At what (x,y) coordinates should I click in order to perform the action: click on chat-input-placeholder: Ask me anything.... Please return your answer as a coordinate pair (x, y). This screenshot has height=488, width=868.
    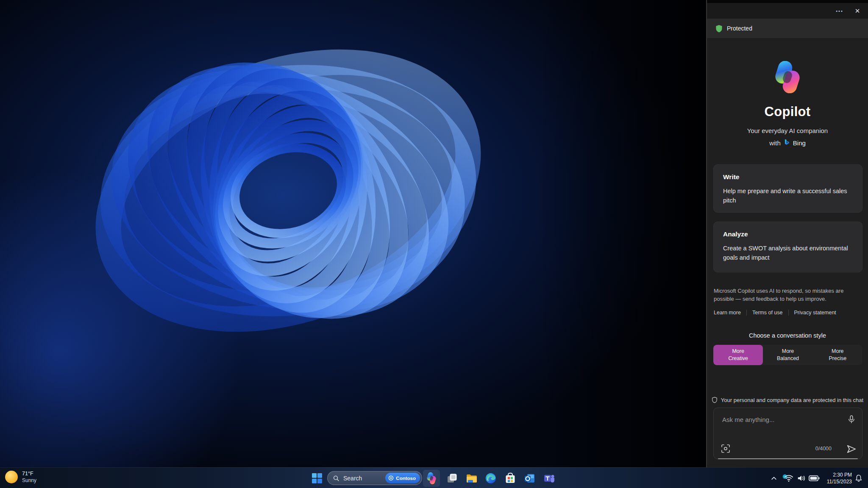
    Looking at the image, I should click on (748, 419).